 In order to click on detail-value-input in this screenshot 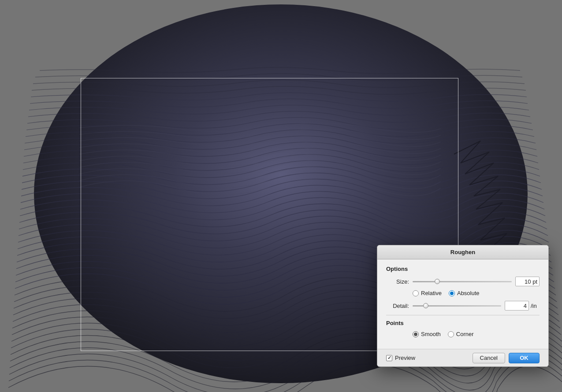, I will do `click(517, 306)`.